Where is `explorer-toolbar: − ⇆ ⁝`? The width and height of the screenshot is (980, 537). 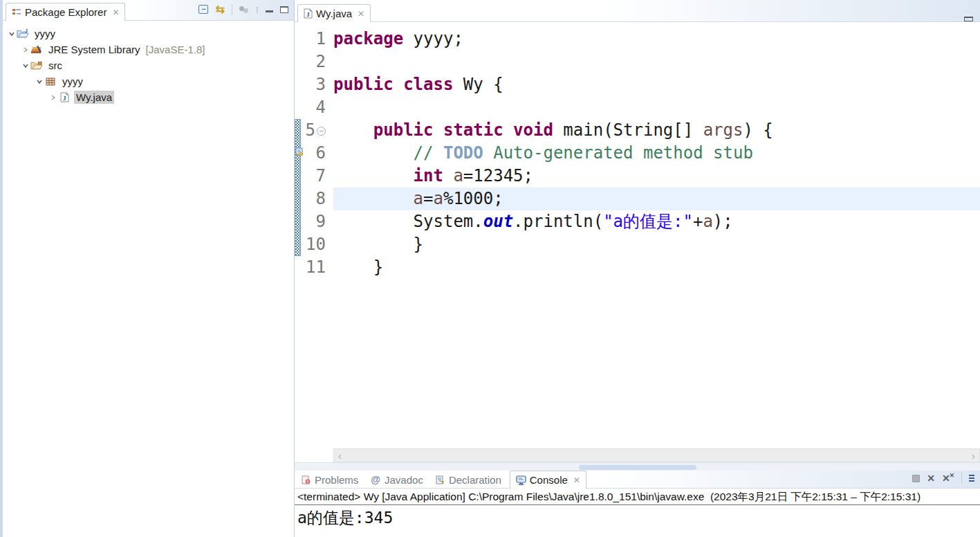
explorer-toolbar: − ⇆ ⁝ is located at coordinates (246, 11).